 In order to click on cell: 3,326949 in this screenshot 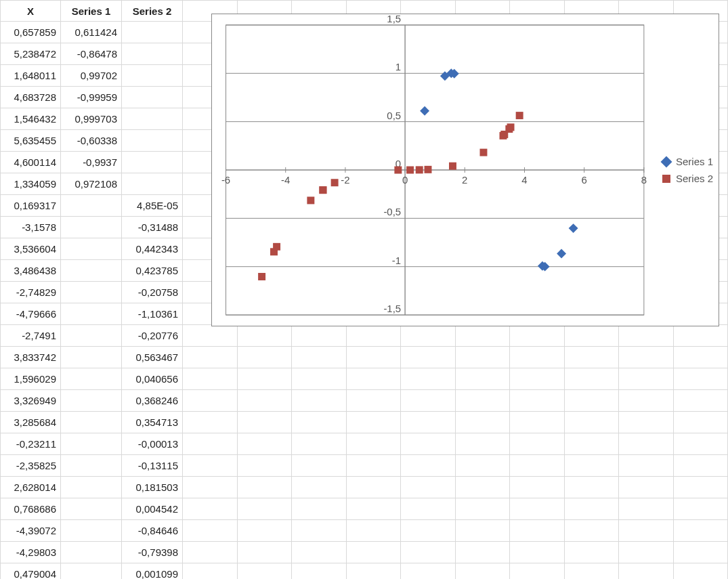, I will do `click(30, 401)`.